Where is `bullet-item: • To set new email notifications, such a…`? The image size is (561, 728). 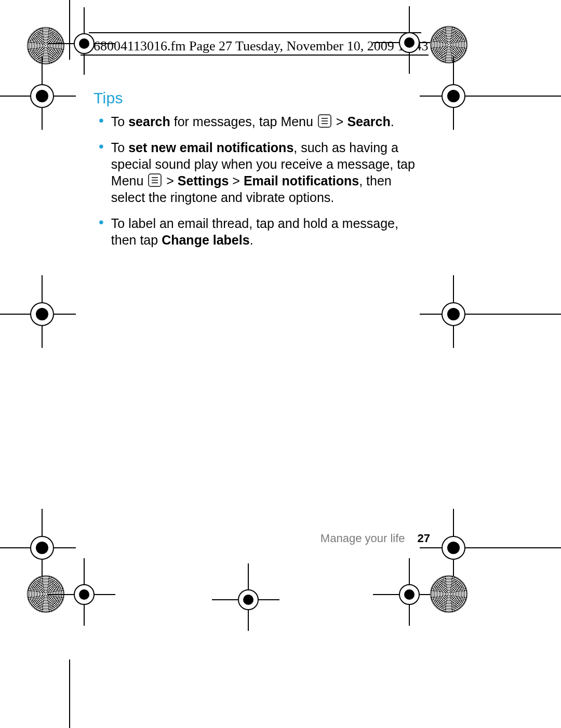
bullet-item: • To set new email notifications, such a… is located at coordinates (260, 172).